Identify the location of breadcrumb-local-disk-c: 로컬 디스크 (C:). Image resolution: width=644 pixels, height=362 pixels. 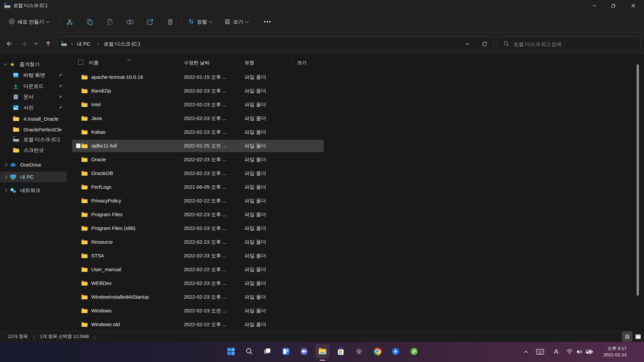
(122, 44).